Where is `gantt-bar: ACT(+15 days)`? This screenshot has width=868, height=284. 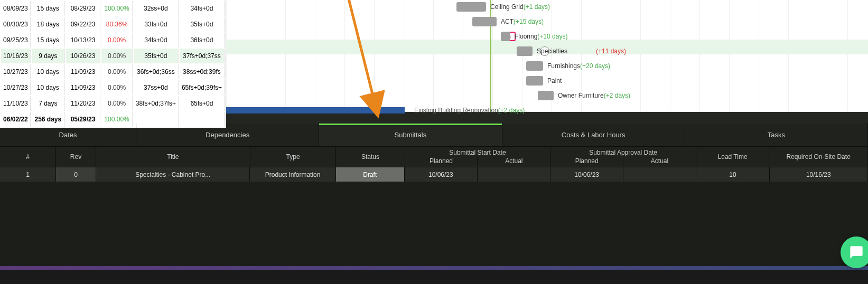
gantt-bar: ACT(+15 days) is located at coordinates (484, 22).